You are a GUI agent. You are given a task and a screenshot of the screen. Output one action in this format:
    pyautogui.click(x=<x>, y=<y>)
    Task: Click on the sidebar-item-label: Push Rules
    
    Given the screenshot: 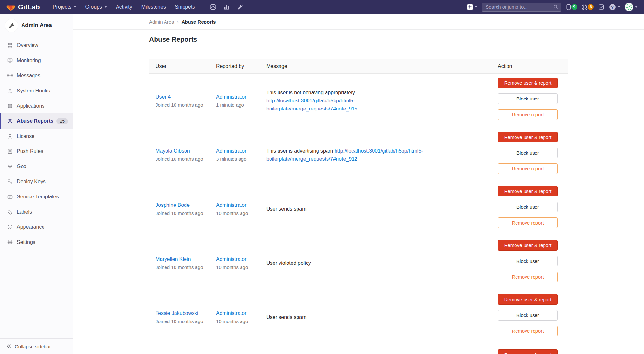 What is the action you would take?
    pyautogui.click(x=30, y=151)
    